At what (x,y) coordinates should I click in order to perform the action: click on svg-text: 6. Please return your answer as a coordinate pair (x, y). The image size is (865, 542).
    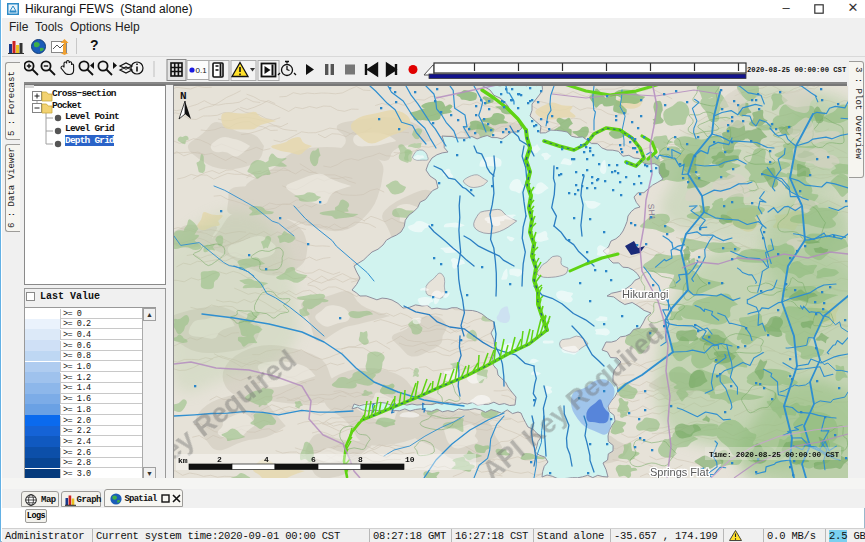
    Looking at the image, I should click on (314, 460).